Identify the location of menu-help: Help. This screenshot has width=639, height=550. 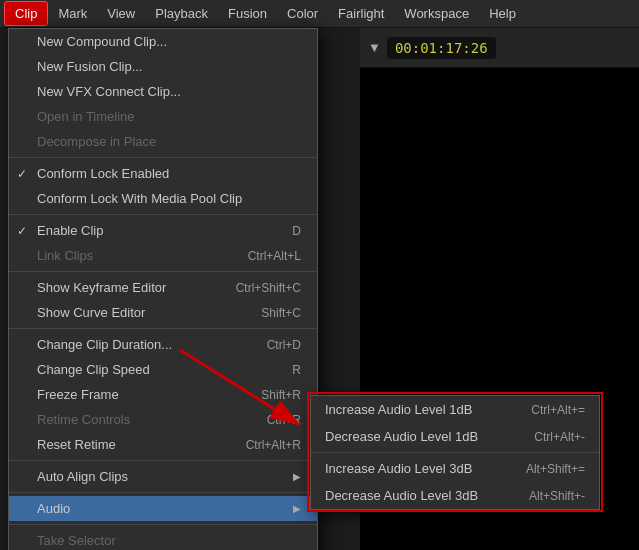
(502, 14).